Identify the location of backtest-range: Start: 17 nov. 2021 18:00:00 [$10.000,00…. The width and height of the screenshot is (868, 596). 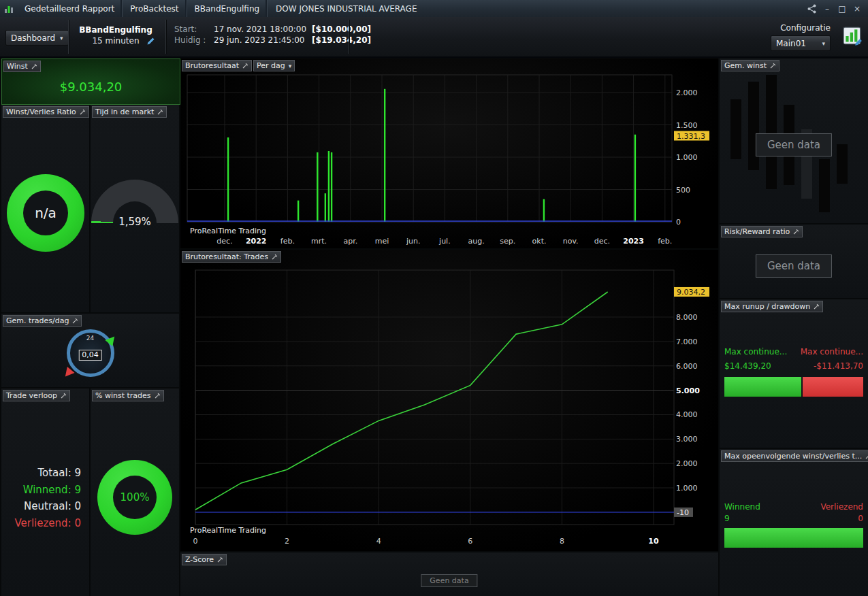
(272, 35).